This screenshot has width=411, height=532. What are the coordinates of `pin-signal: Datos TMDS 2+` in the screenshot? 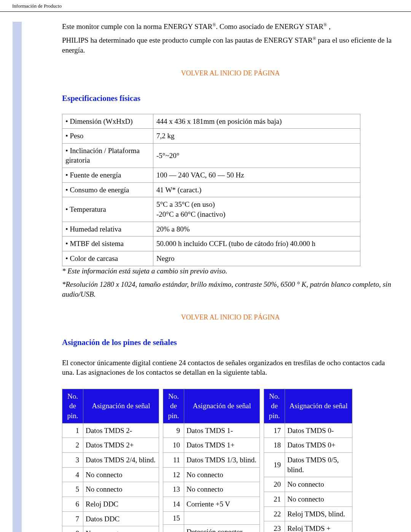 It's located at (121, 446).